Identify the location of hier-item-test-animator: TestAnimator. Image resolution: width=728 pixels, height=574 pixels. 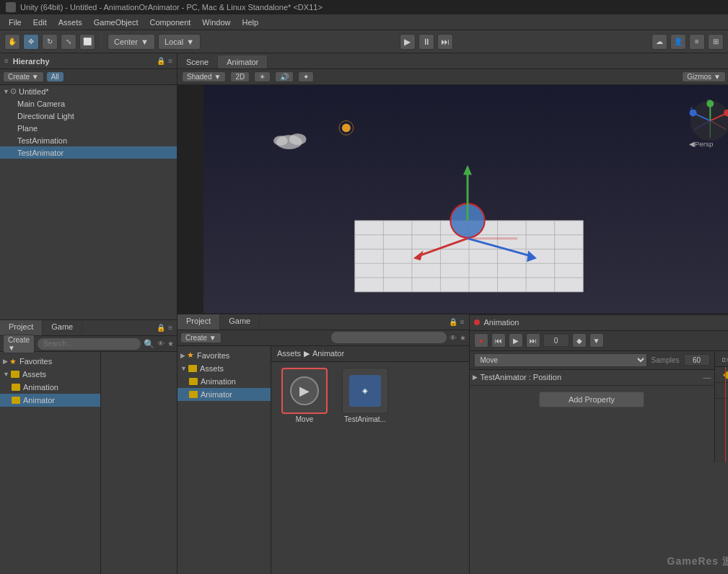
(88, 153).